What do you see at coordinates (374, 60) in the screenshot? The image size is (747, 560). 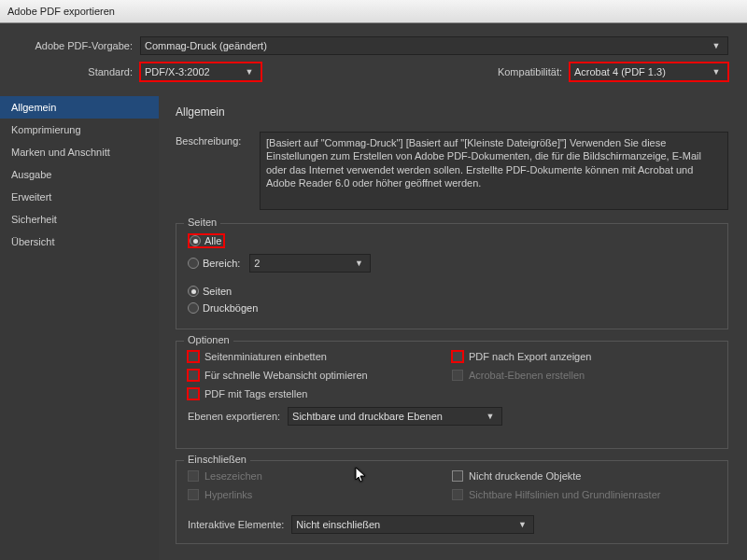 I see `topbar: Adobe PDF-Vorgabe: Commag-Druck (geänder…` at bounding box center [374, 60].